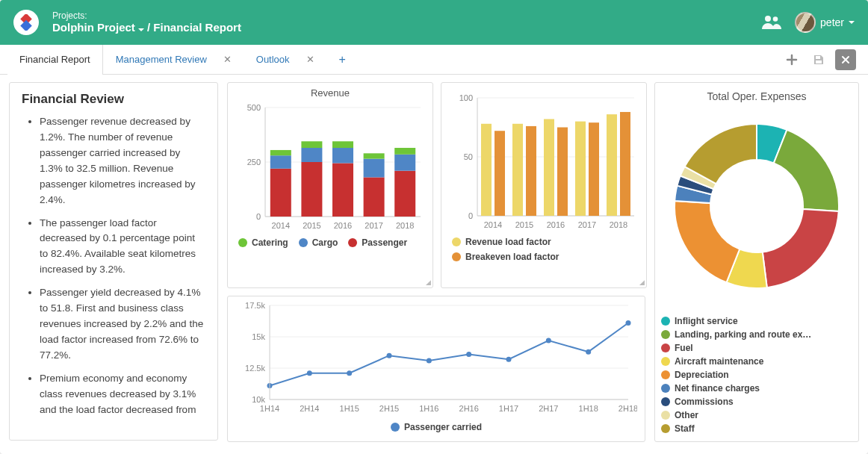  I want to click on chart-title: Total Oper. Expenses, so click(757, 94).